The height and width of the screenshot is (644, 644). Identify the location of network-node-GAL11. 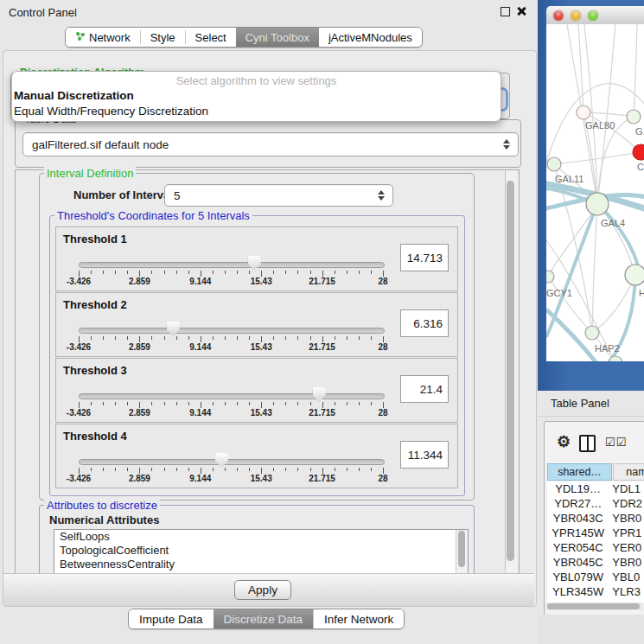
(554, 164).